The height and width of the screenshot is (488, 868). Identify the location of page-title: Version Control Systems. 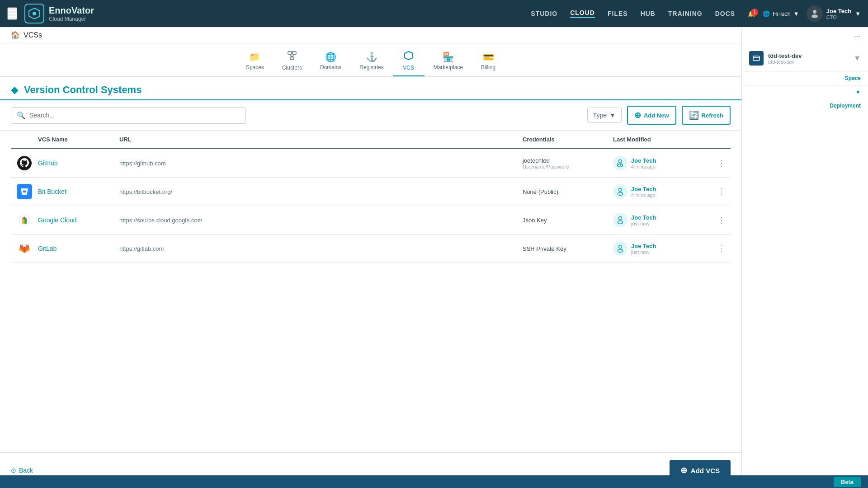
(83, 90).